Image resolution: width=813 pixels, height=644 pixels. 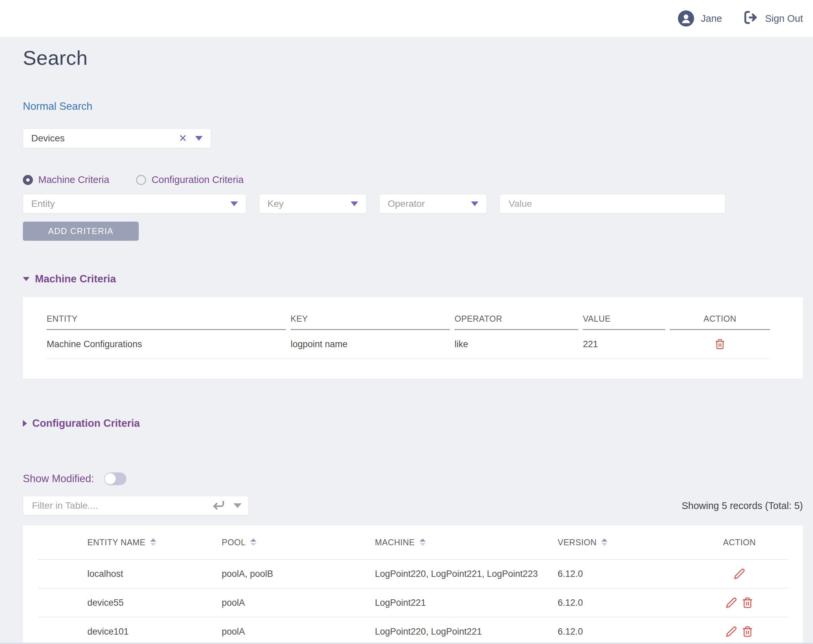 I want to click on criteria-col-operator: OPERATOR, so click(x=516, y=322).